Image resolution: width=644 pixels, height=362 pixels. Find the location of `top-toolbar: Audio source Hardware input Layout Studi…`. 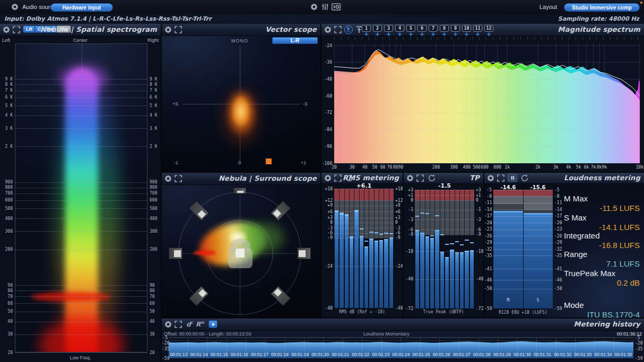

top-toolbar: Audio source Hardware input Layout Studi… is located at coordinates (322, 7).